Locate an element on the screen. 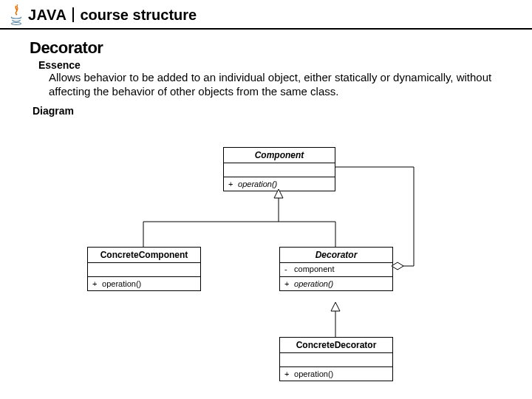 The height and width of the screenshot is (399, 532). brand-text: JAVA is located at coordinates (47, 15).